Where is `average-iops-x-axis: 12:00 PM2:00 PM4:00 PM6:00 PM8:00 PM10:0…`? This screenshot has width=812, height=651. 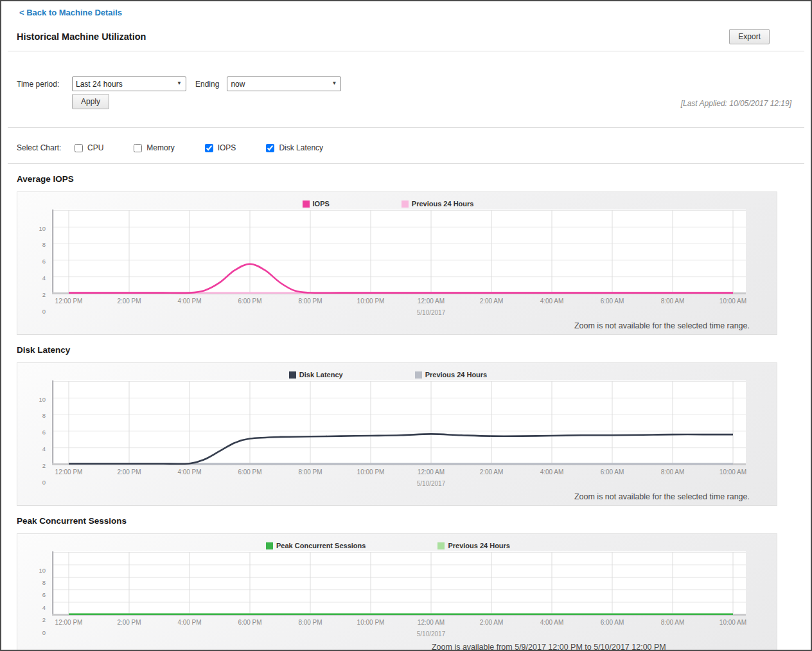
average-iops-x-axis: 12:00 PM2:00 PM4:00 PM6:00 PM8:00 PM10:0… is located at coordinates (397, 302).